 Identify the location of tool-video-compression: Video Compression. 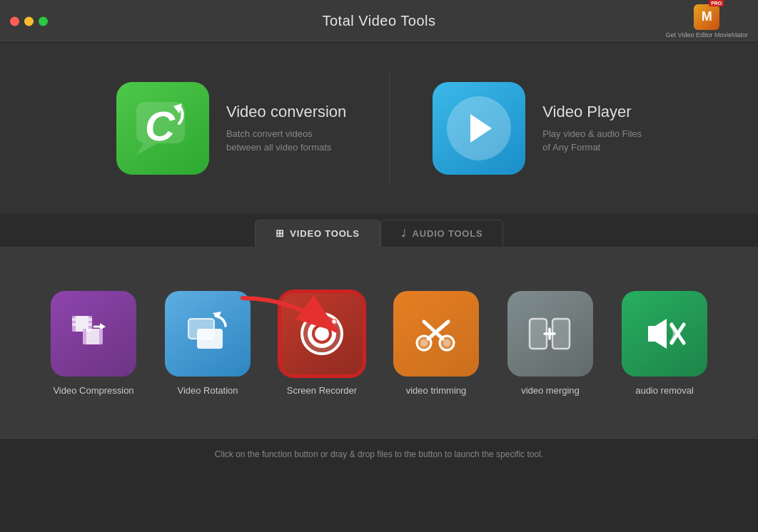
(94, 344).